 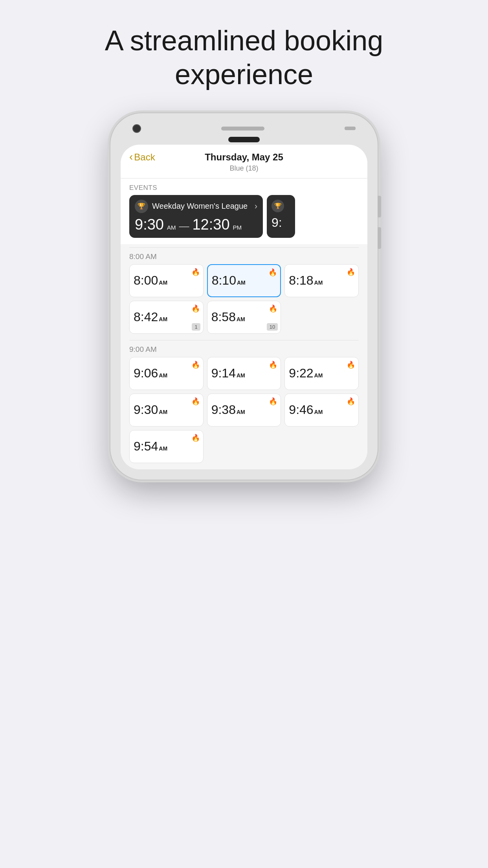 What do you see at coordinates (321, 410) in the screenshot?
I see `slot-time-946: 9:46 AM` at bounding box center [321, 410].